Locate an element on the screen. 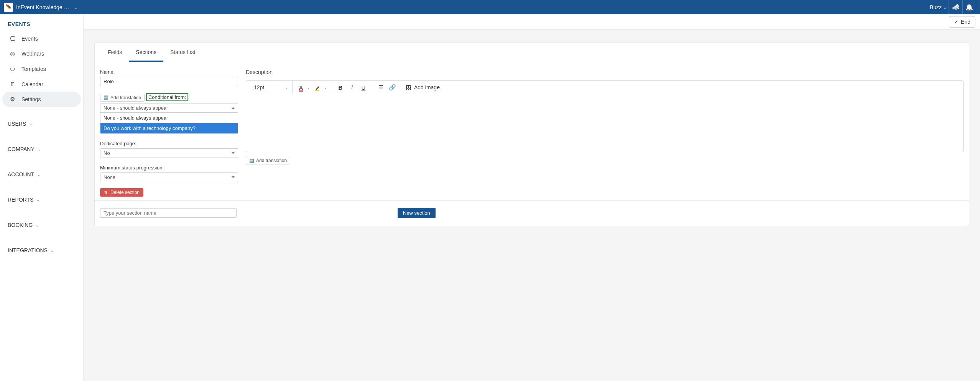  sidebar-item-calendar: Calendar is located at coordinates (41, 84).